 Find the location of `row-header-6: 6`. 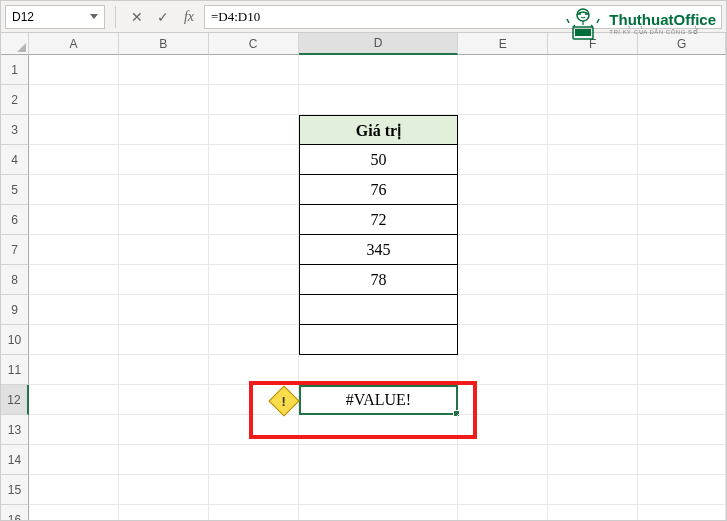

row-header-6: 6 is located at coordinates (15, 220).